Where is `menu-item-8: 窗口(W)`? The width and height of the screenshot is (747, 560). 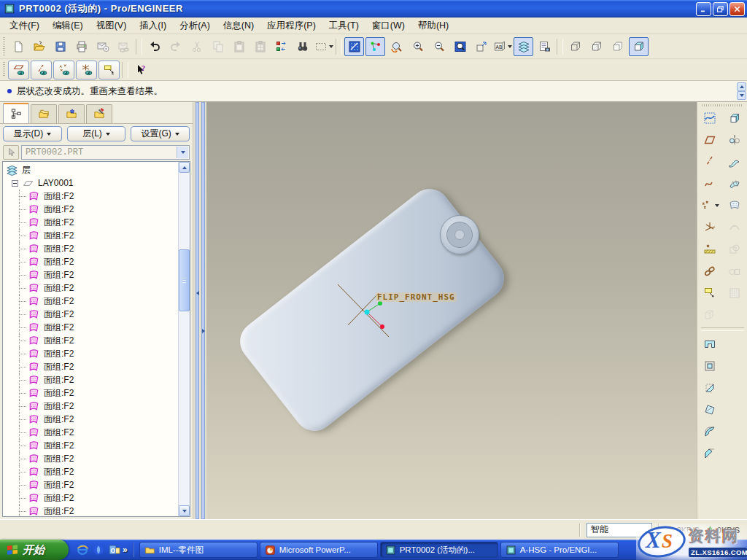 menu-item-8: 窗口(W) is located at coordinates (388, 26).